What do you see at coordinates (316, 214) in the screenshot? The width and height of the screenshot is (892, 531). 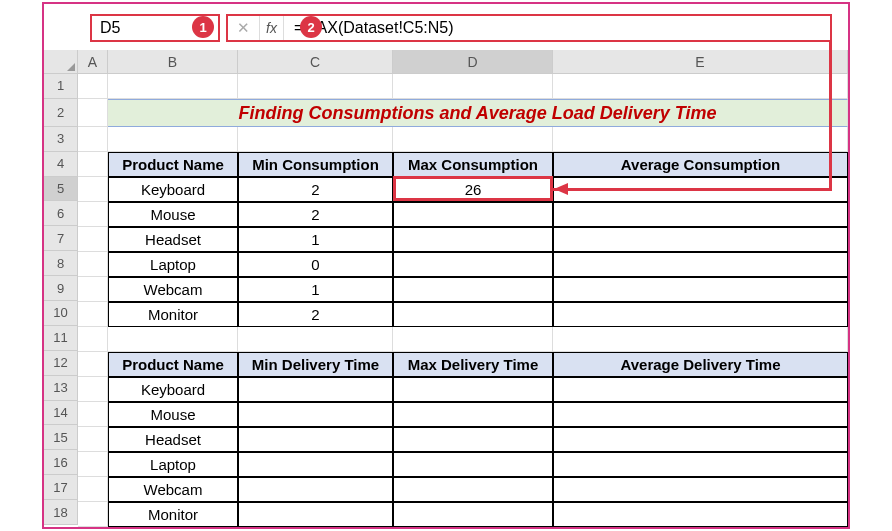 I see `t1-r1-c: 2` at bounding box center [316, 214].